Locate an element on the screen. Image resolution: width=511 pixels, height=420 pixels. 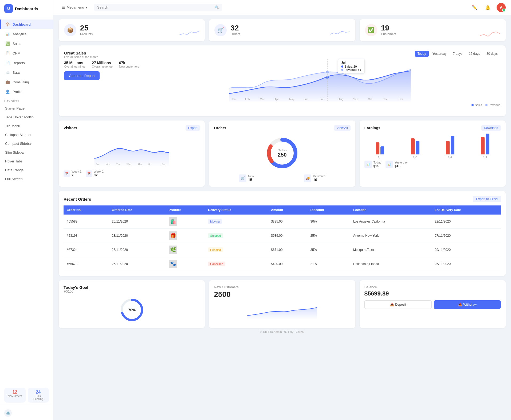
sales-section: Great Sales Overall sales of the month 3… is located at coordinates (282, 81).